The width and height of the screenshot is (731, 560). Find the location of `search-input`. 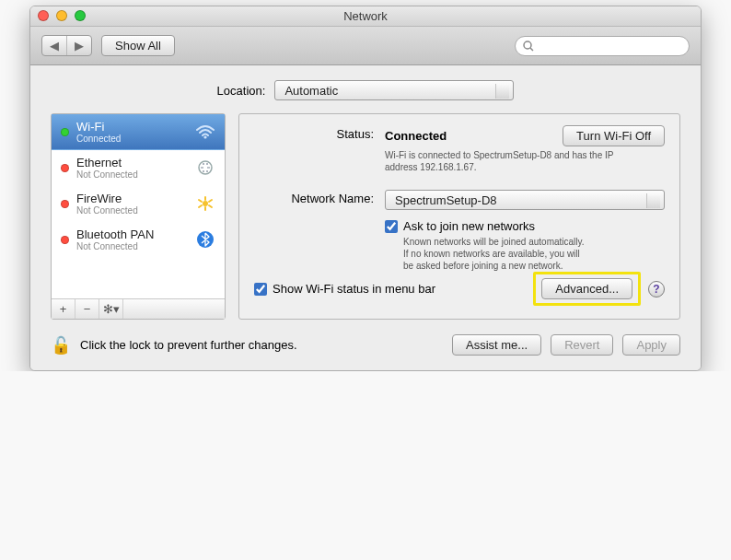

search-input is located at coordinates (602, 46).